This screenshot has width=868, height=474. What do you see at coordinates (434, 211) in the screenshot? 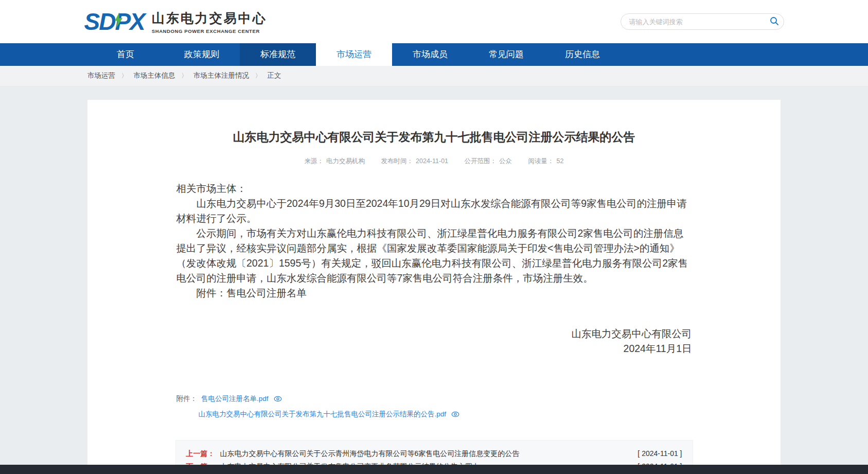
I see `paragraph: 山东电力交易中心于2024年9月30日至2024年10月29日对山东水发综合能源…` at bounding box center [434, 211].